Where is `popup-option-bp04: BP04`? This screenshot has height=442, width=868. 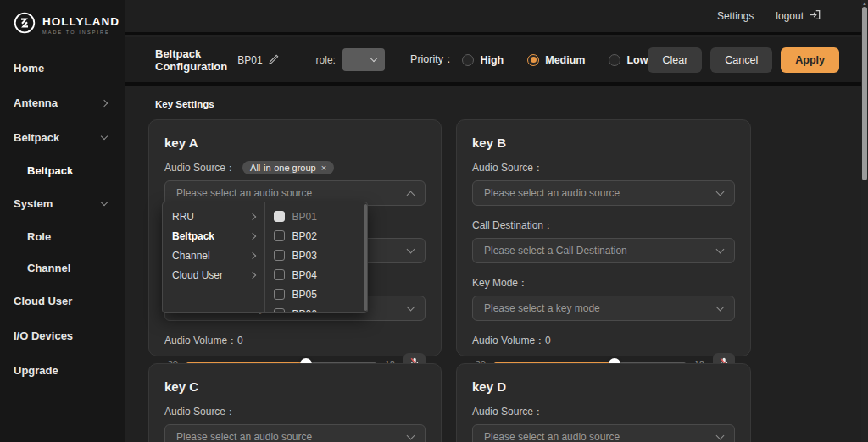 popup-option-bp04: BP04 is located at coordinates (317, 274).